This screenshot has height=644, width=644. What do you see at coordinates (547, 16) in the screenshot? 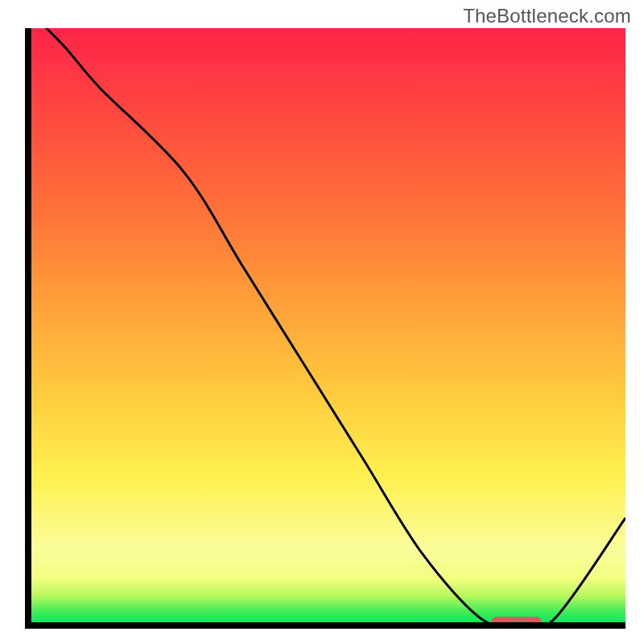
I see `watermark-label: TheBottleneck.com` at bounding box center [547, 16].